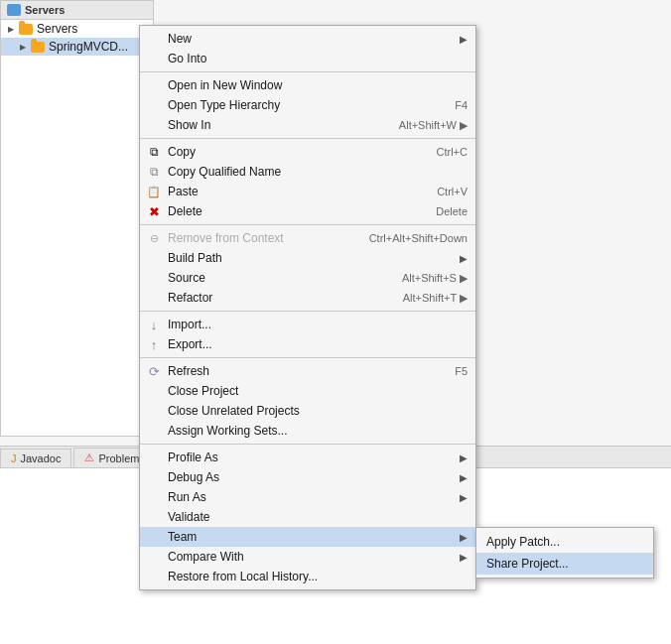 The height and width of the screenshot is (644, 671). I want to click on menu-label-new: New, so click(312, 39).